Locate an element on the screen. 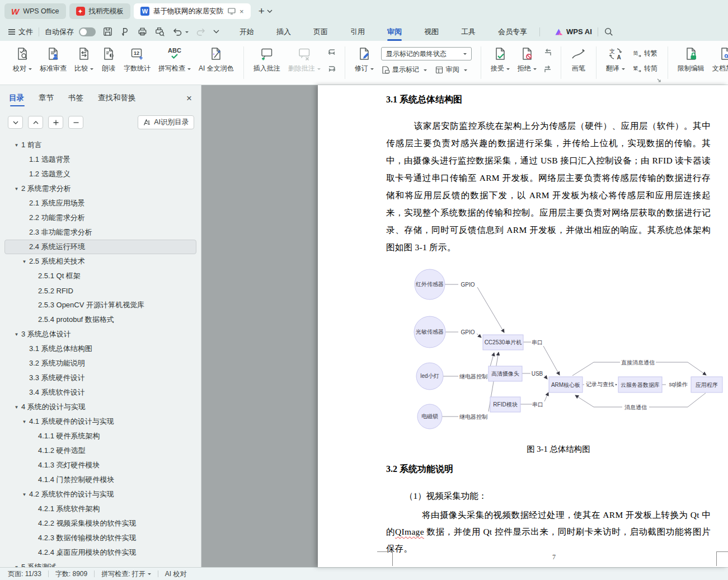  delete-comment-button: 删除批注 is located at coordinates (304, 60).